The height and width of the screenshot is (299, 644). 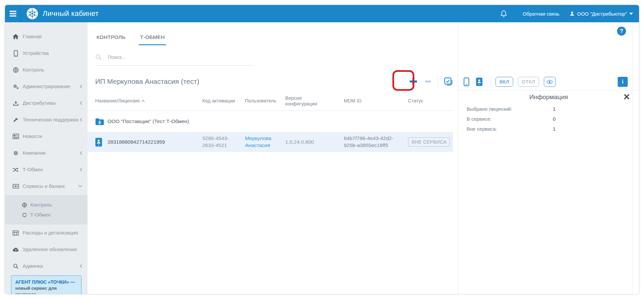 I want to click on cloud-upload-icon, so click(x=16, y=249).